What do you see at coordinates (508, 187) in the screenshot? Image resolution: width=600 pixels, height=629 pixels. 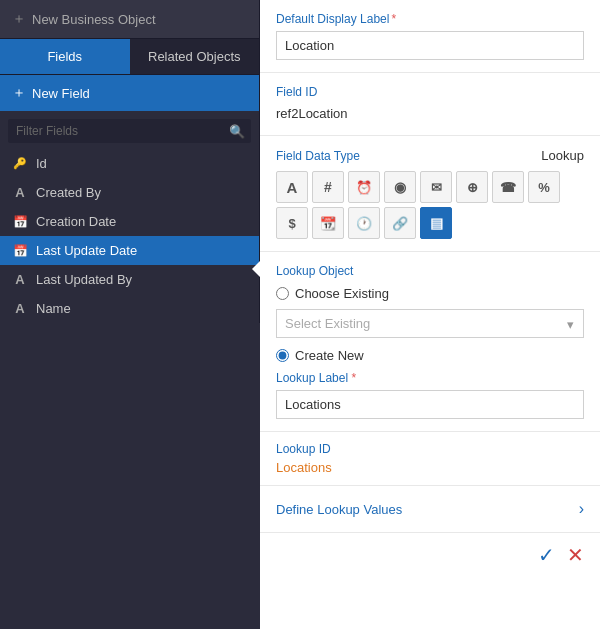 I see `type-icon-phone: ☎` at bounding box center [508, 187].